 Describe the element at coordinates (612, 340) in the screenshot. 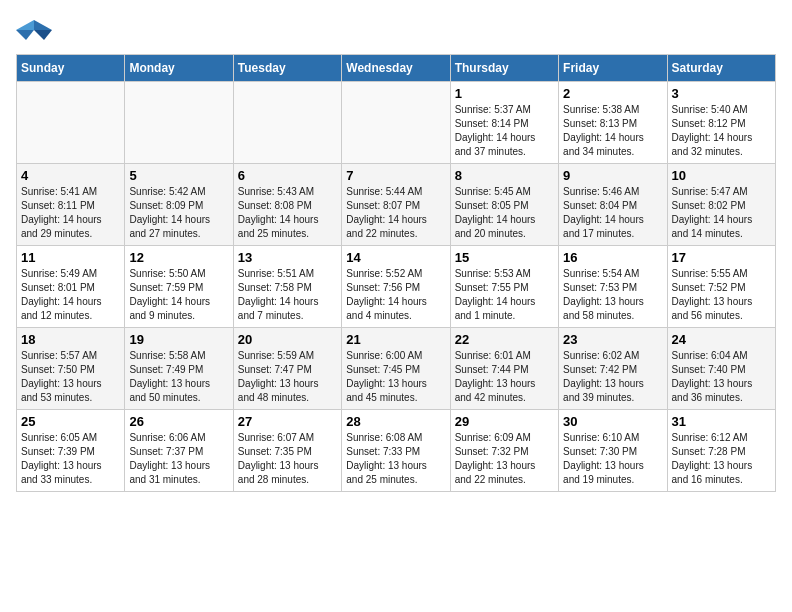

I see `day-number: 23` at that location.